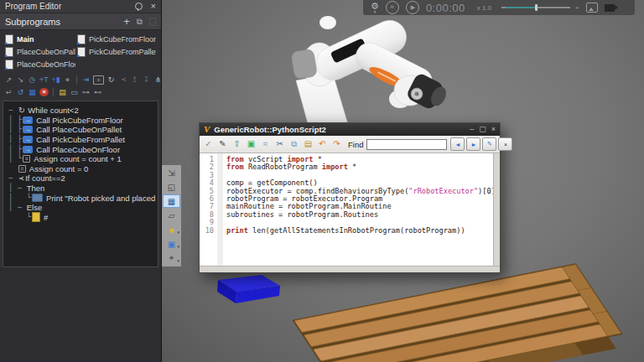 The height and width of the screenshot is (362, 644). I want to click on tree-guides: └, so click(20, 218).